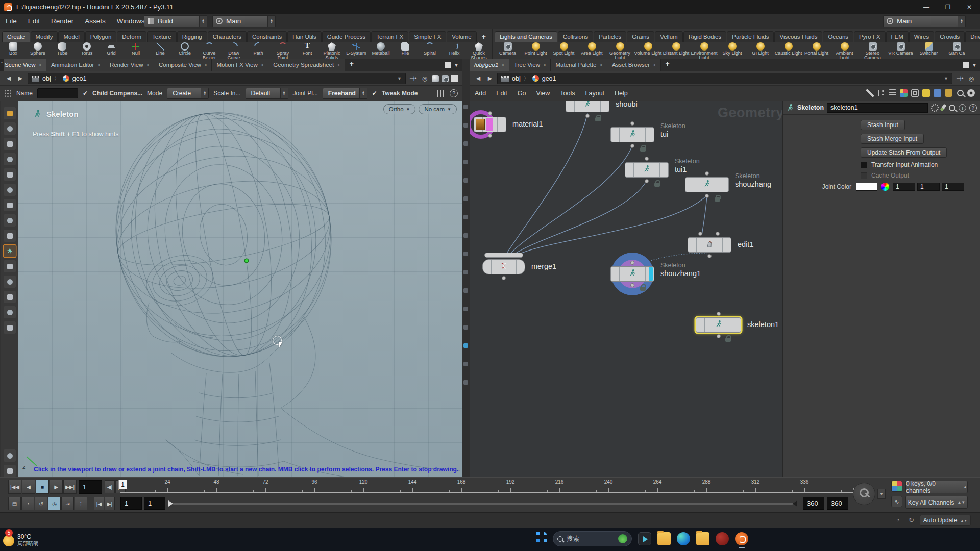 The width and height of the screenshot is (980, 551). Describe the element at coordinates (10, 113) in the screenshot. I see `view-tool` at that location.